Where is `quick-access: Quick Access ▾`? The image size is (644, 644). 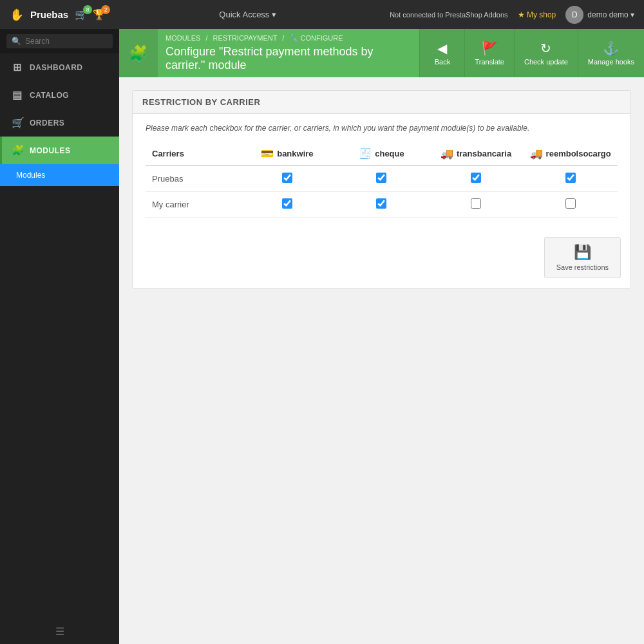 quick-access: Quick Access ▾ is located at coordinates (247, 14).